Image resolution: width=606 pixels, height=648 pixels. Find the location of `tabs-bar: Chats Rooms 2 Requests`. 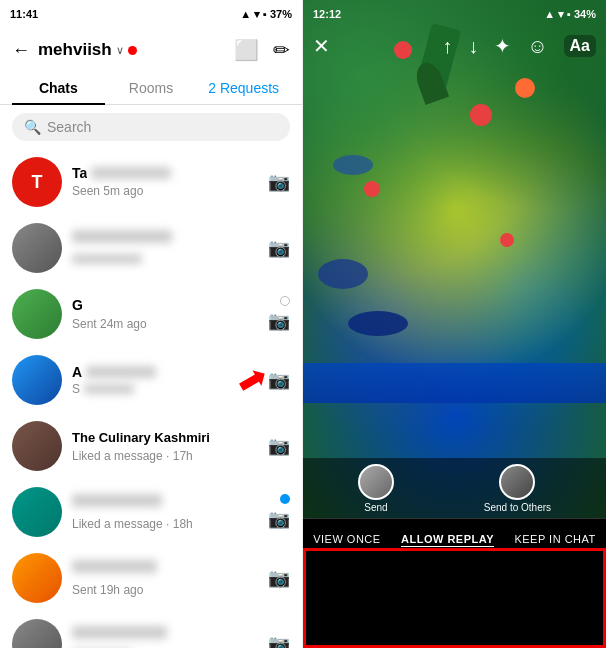

tabs-bar: Chats Rooms 2 Requests is located at coordinates (151, 88).